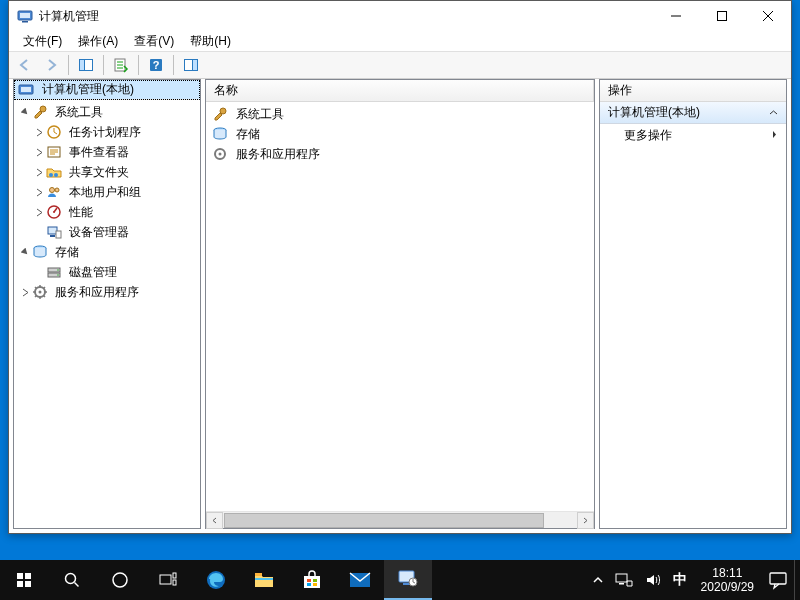 This screenshot has height=600, width=800. I want to click on users-icon, so click(54, 192).